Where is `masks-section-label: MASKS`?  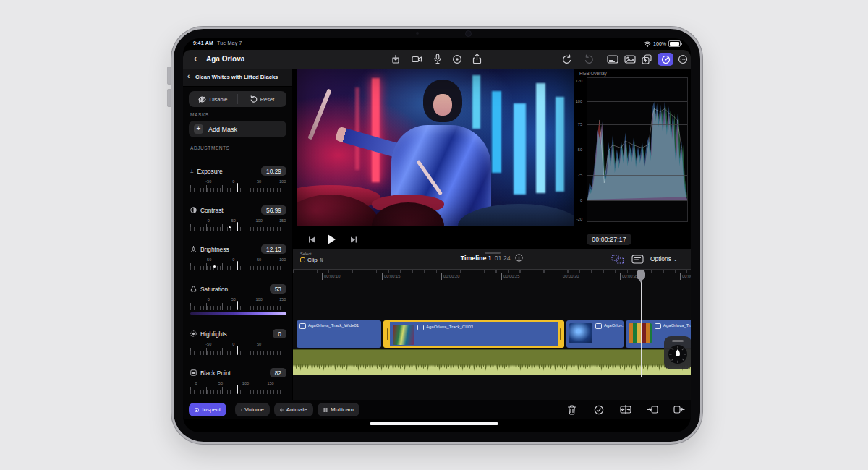
masks-section-label: MASKS is located at coordinates (200, 114).